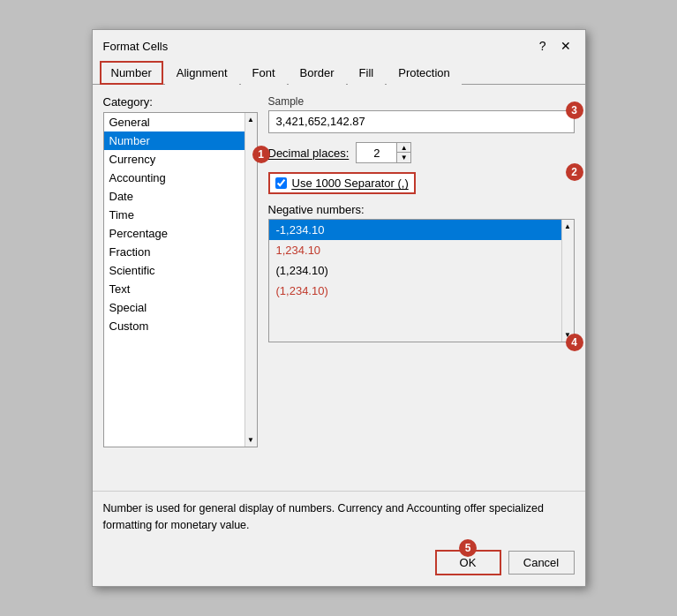  Describe the element at coordinates (132, 72) in the screenshot. I see `tab-number: Number` at that location.